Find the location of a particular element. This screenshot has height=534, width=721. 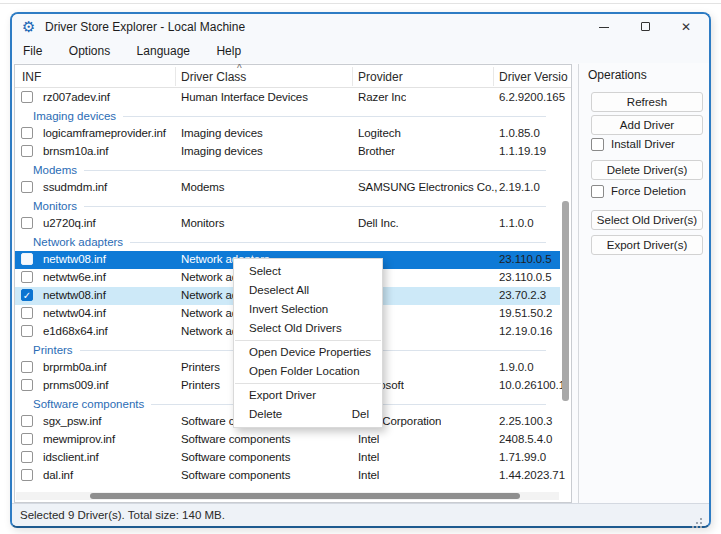

table-row: dal.inf Software components Intel 1.44.2… is located at coordinates (288, 476).